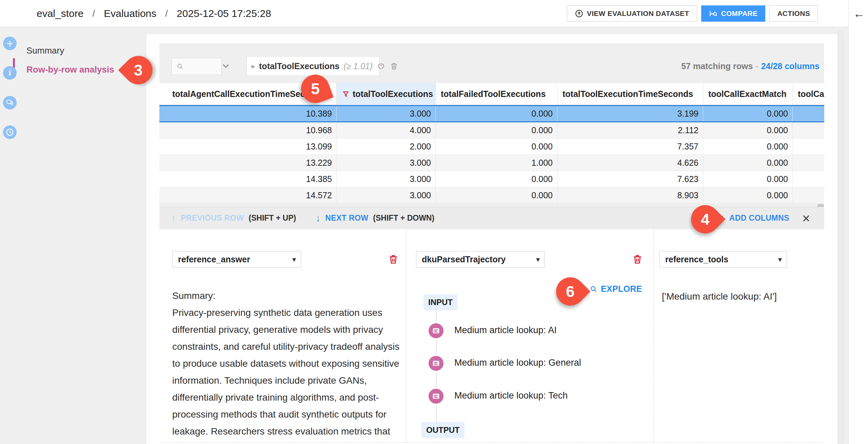  I want to click on table-cell: 8.903, so click(630, 195).